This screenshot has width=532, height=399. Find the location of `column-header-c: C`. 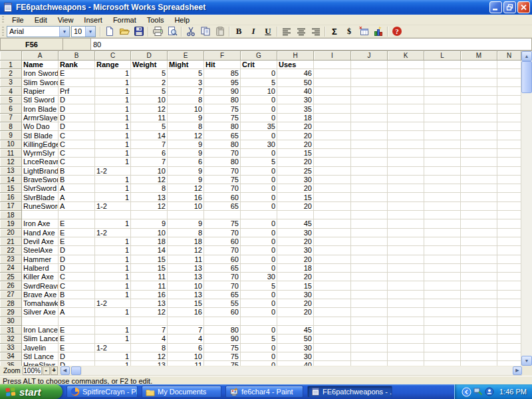

column-header-c: C is located at coordinates (113, 56).